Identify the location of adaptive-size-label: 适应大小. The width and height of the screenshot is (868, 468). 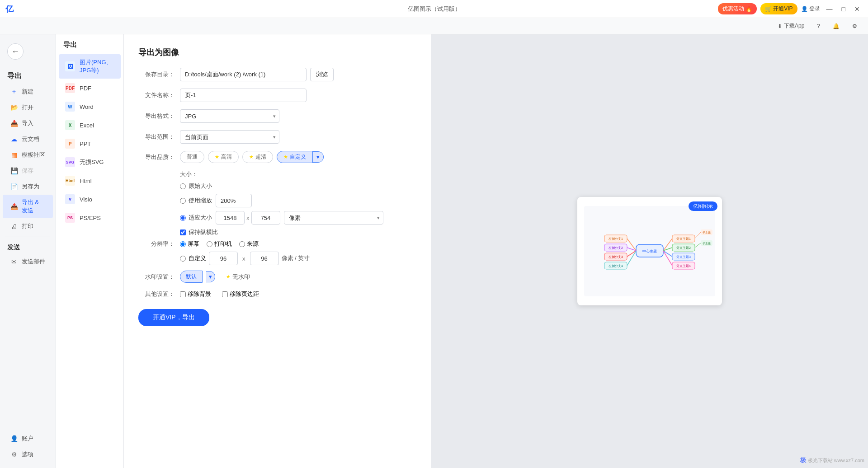
(200, 218).